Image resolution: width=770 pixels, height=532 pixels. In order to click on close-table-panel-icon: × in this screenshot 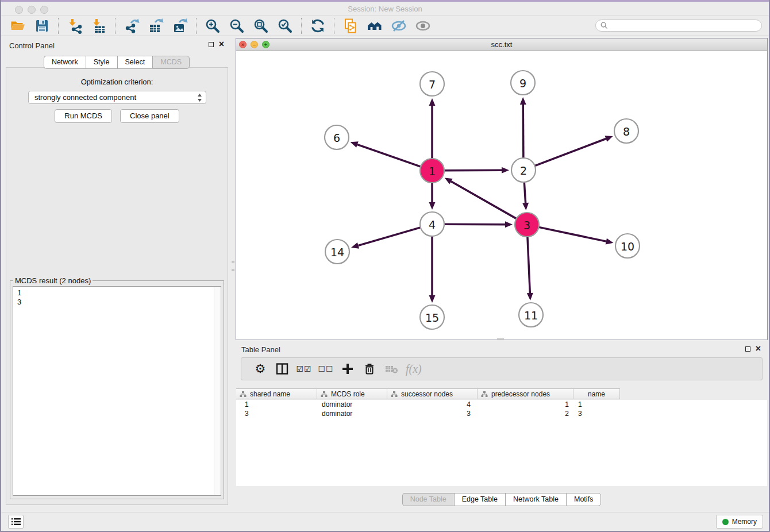, I will do `click(759, 349)`.